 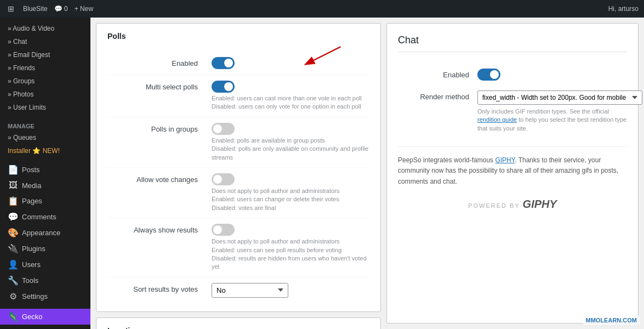 I want to click on giphy-text: PeepSo integrates world-famous GIPHY. Th…, so click(x=512, y=171).